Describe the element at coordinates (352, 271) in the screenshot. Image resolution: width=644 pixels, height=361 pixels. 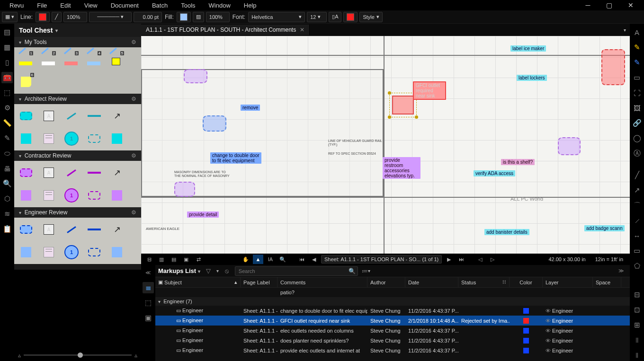
I see `search-icon: 🔍` at that location.